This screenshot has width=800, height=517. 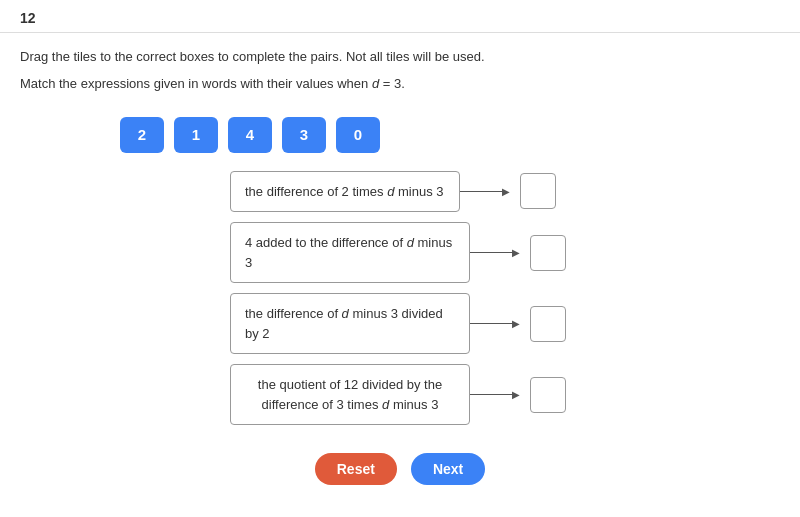 What do you see at coordinates (485, 324) in the screenshot?
I see `pair-row-3: the difference of d minus 3 divided by 2` at bounding box center [485, 324].